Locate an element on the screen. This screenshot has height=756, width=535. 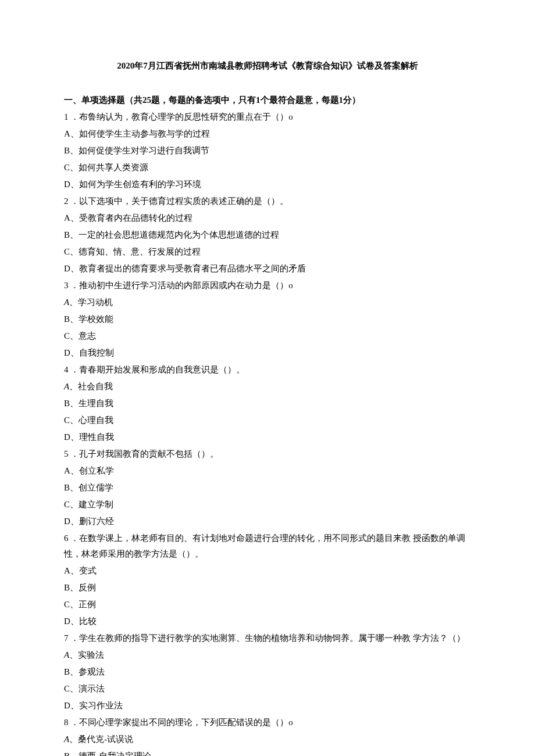
question-1-option-b: B、如何促使学生对学习进行自我调节 is located at coordinates (268, 151).